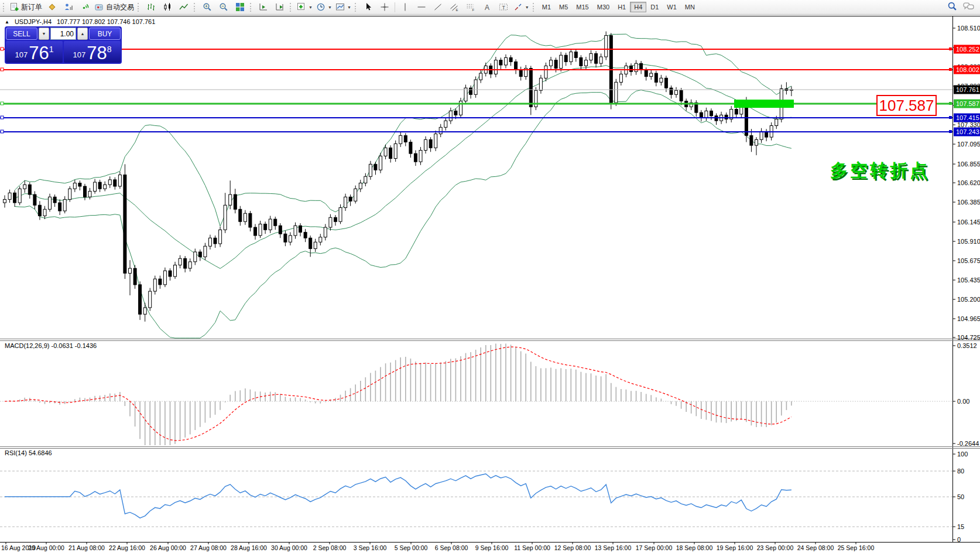  What do you see at coordinates (39, 53) in the screenshot?
I see `sell-price-pips: 76` at bounding box center [39, 53].